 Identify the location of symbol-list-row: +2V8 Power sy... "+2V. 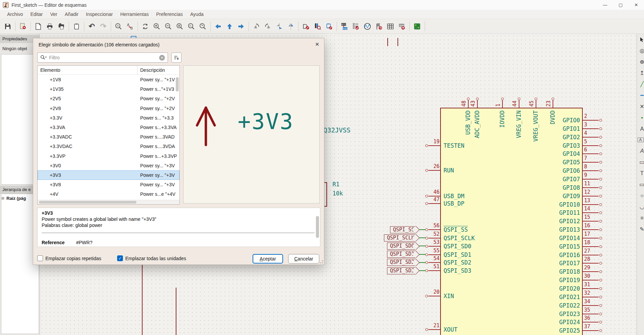
(108, 108).